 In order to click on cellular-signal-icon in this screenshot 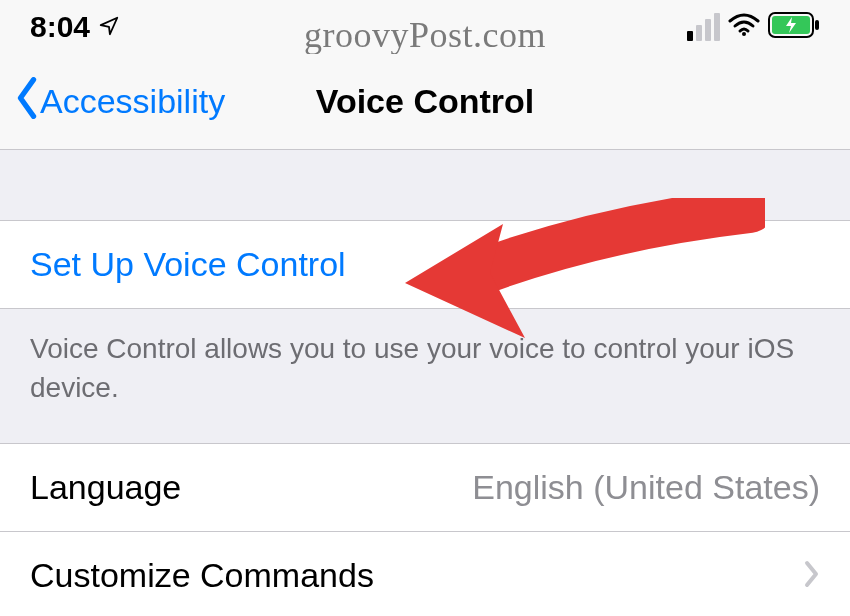, I will do `click(704, 27)`.